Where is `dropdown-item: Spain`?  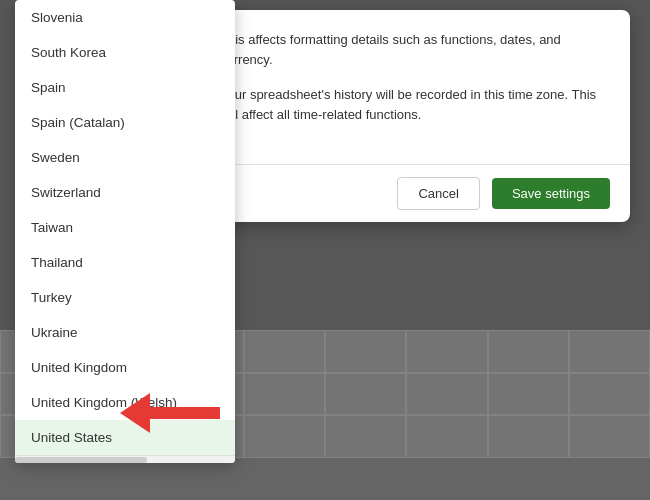 dropdown-item: Spain is located at coordinates (125, 88).